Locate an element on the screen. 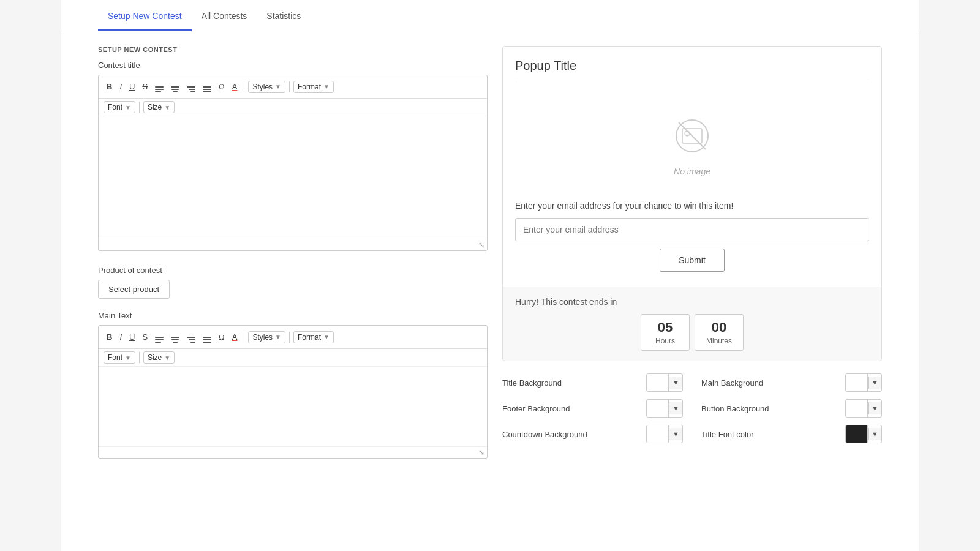 The height and width of the screenshot is (551, 980). countdown-label: Hurry! This contest ends in is located at coordinates (692, 302).